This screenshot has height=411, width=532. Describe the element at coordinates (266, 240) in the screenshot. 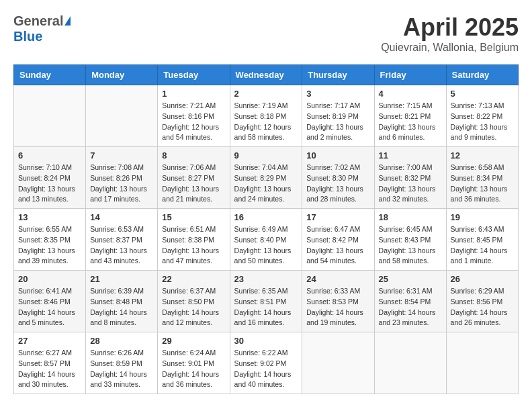

I see `calendar-cell: 16Sunrise: 6:49 AM Sunset: 8:40 PM Dayli…` at that location.